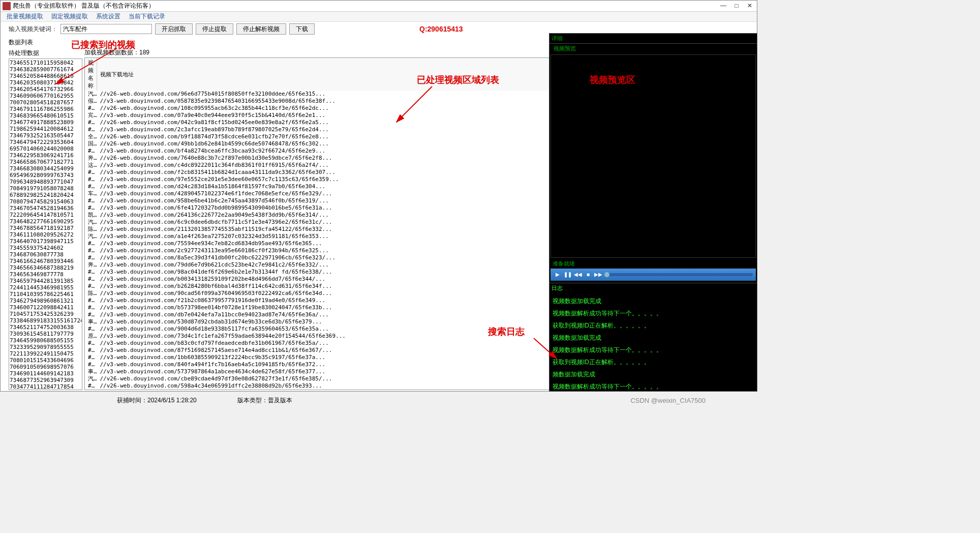 This screenshot has width=980, height=533. I want to click on id-item: 7346870630877738, so click(46, 254).